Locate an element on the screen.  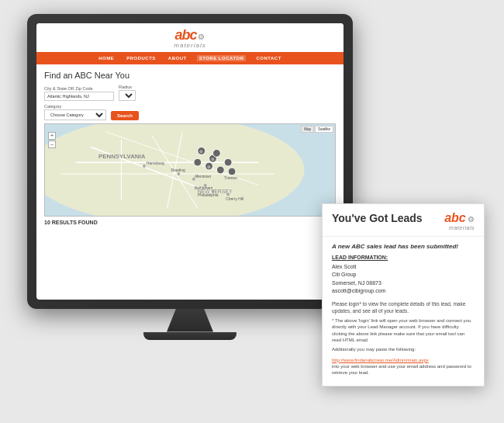
category-row: Category Choose Category Search is located at coordinates (190, 112).